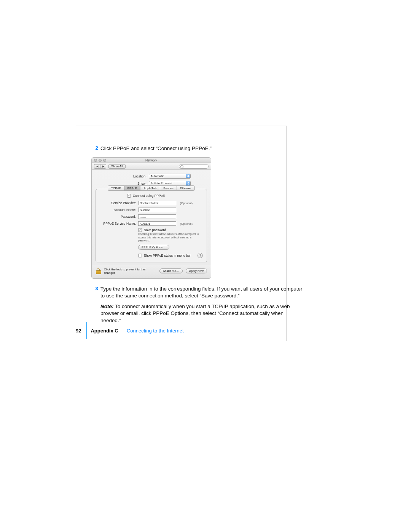 Image resolution: width=411 pixels, height=532 pixels. What do you see at coordinates (151, 166) in the screenshot?
I see `toolbar: ◀ ▶ Show All` at bounding box center [151, 166].